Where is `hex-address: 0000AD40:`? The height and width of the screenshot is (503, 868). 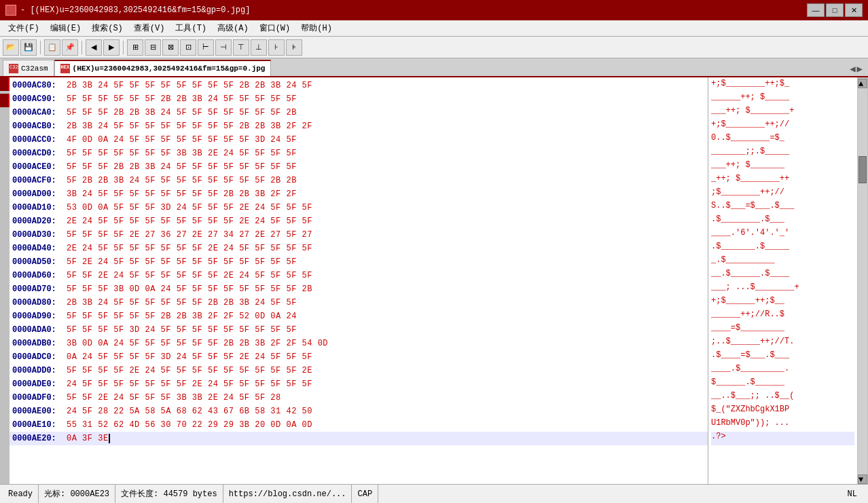
hex-address: 0000AD40: is located at coordinates (39, 248).